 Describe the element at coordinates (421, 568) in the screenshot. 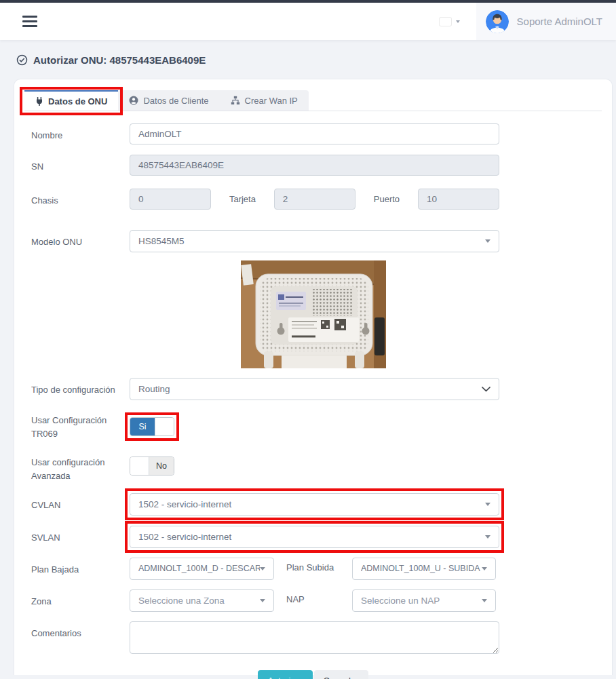

I see `plan-subida-value: ADMINOLT_100M_U - SUBIDA` at that location.